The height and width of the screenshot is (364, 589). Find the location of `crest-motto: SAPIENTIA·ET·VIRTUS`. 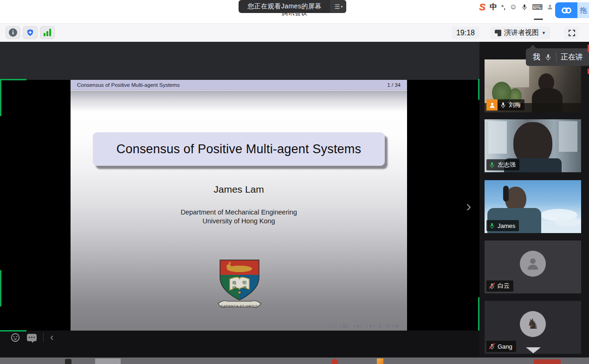

crest-motto: SAPIENTIA·ET·VIRTUS is located at coordinates (239, 306).